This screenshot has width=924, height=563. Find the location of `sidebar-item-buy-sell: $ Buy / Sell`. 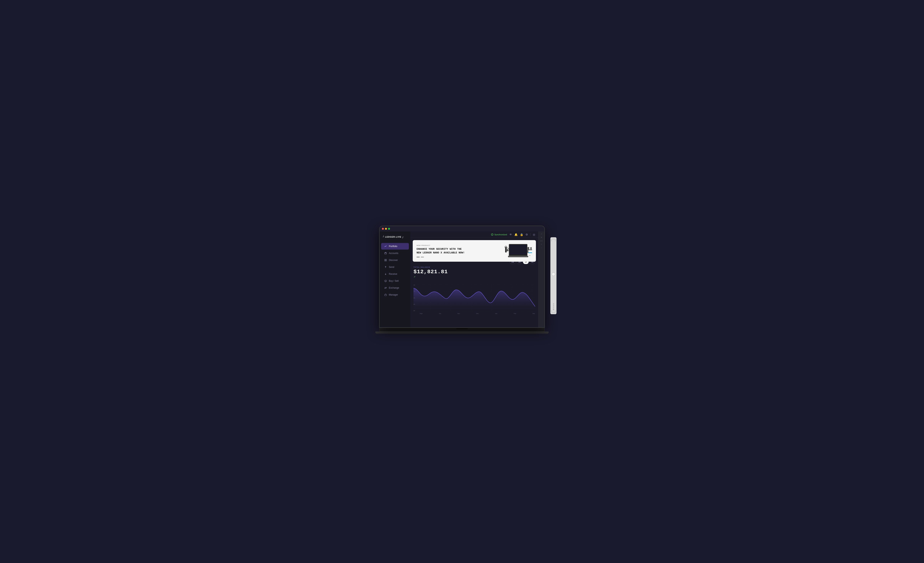

sidebar-item-buy-sell: $ Buy / Sell is located at coordinates (395, 281).